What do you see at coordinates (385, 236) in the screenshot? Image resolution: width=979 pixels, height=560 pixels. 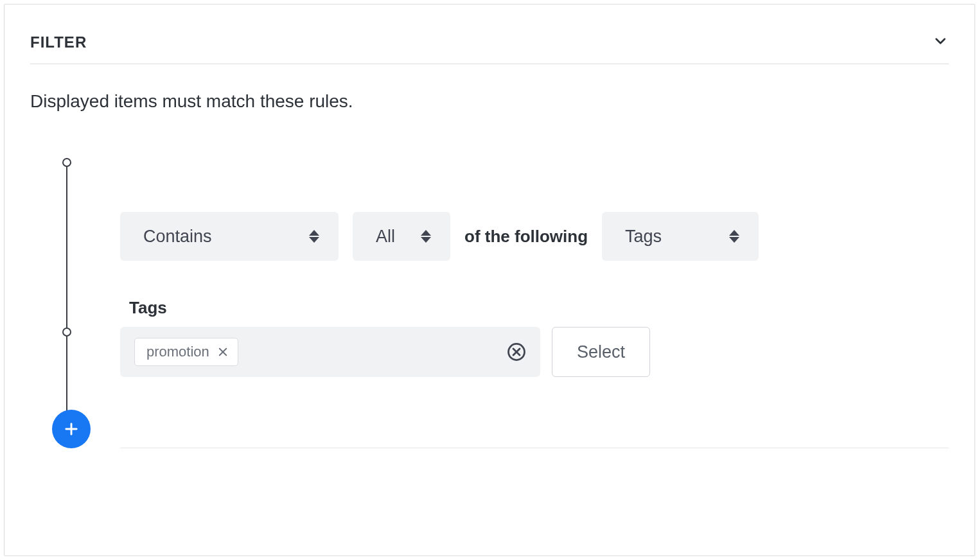 I see `quantifier-select-value: All` at bounding box center [385, 236].